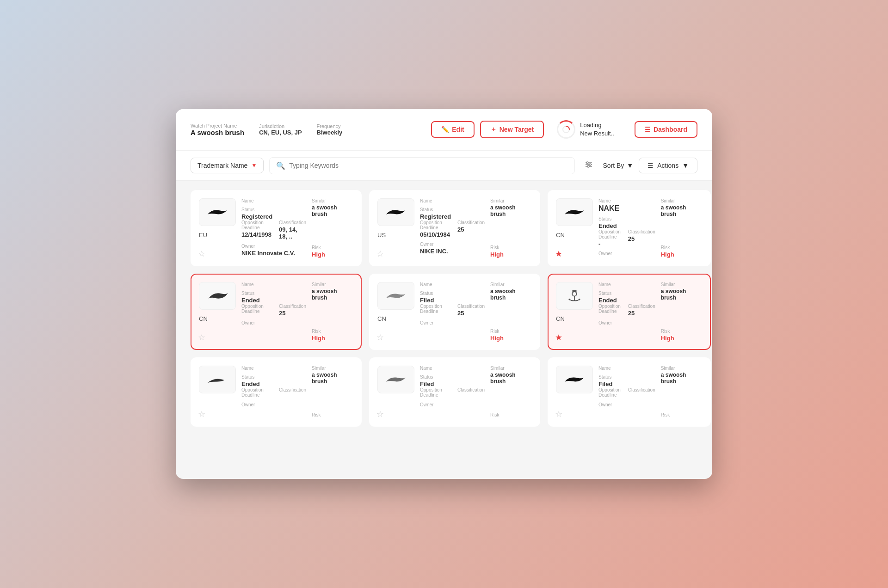  Describe the element at coordinates (666, 129) in the screenshot. I see `dashboard-button: ☰ Dashboard` at that location.